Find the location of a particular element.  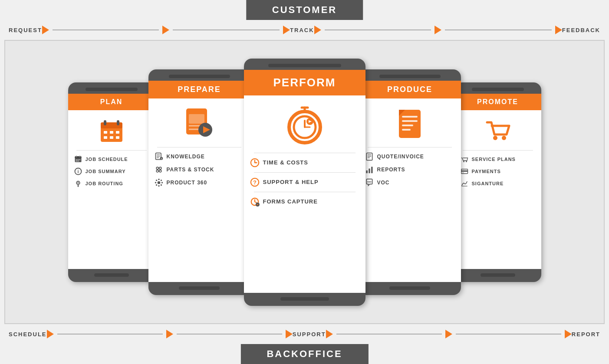

phone-top-bar-produce is located at coordinates (410, 76).